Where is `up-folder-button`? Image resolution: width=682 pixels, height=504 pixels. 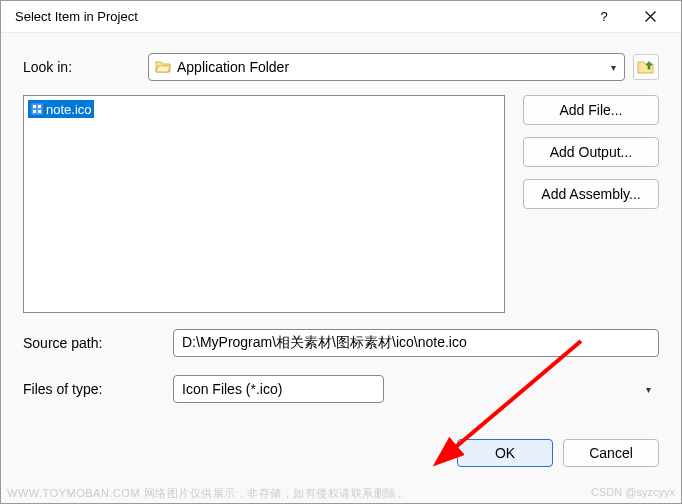 up-folder-button is located at coordinates (646, 67).